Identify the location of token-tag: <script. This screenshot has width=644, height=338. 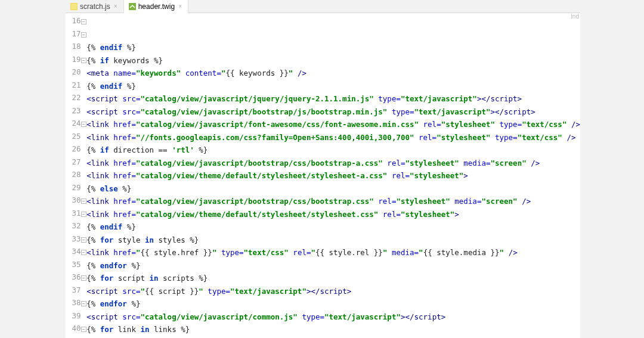
(104, 317).